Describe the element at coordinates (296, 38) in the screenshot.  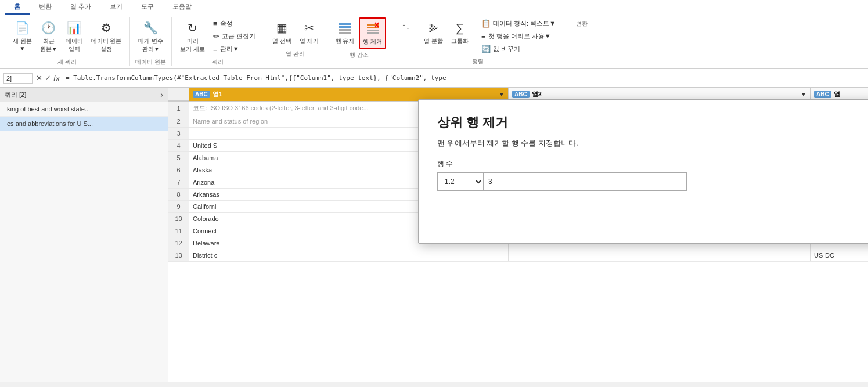
I see `ribbon-group-columns: ▦ 열 선택 ✂ 열 제거 열 관리` at that location.